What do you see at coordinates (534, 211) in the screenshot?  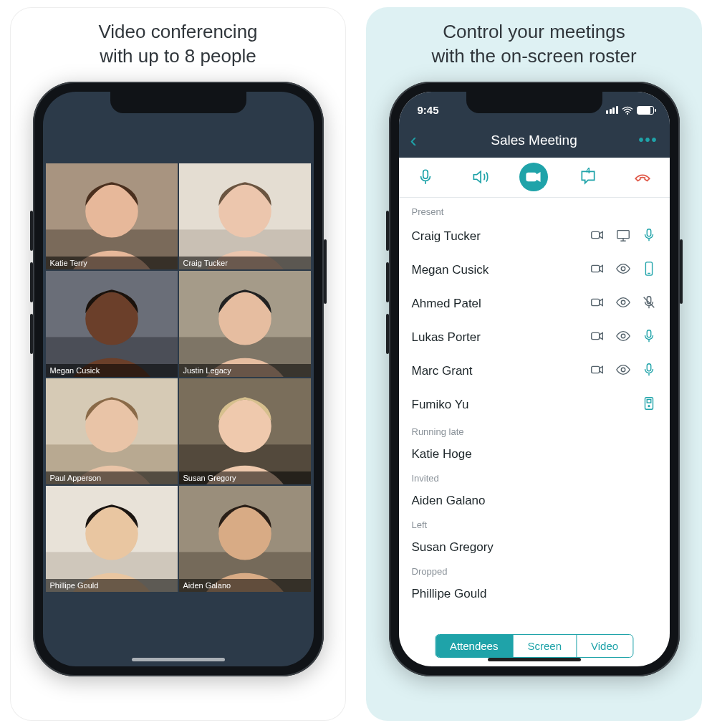 I see `section-label: Present` at bounding box center [534, 211].